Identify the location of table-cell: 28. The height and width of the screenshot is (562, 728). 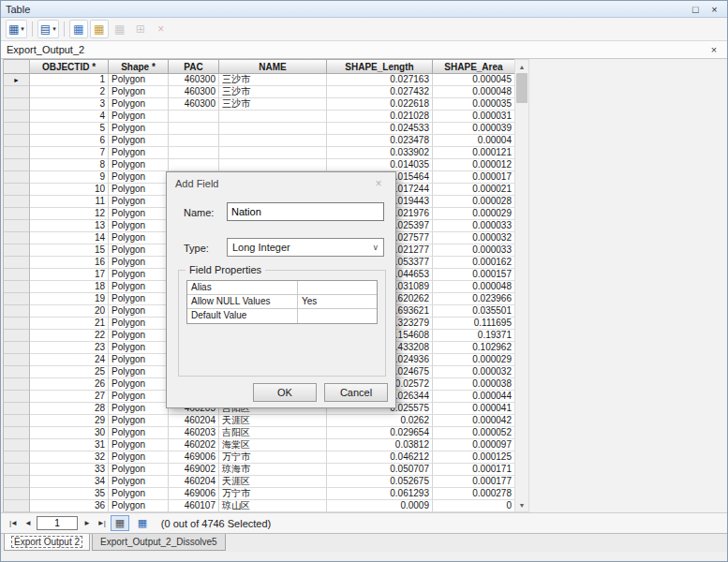
(69, 408).